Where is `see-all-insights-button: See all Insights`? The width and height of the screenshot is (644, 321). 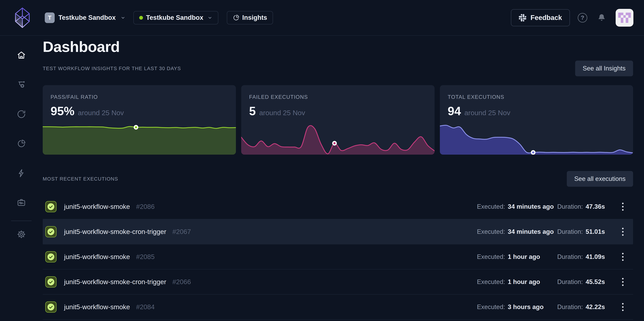 see-all-insights-button: See all Insights is located at coordinates (604, 68).